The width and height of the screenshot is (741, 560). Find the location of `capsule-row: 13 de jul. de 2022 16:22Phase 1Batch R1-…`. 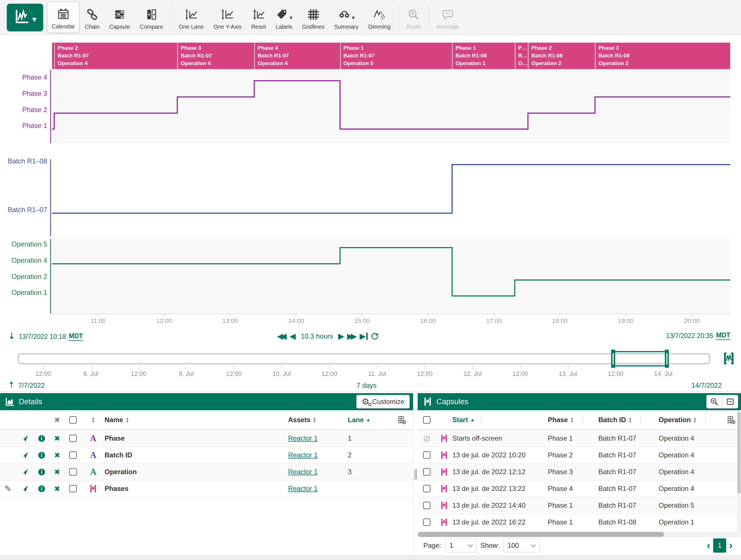

capsule-row: 13 de jul. de 2022 16:22Phase 1Batch R1-… is located at coordinates (580, 522).